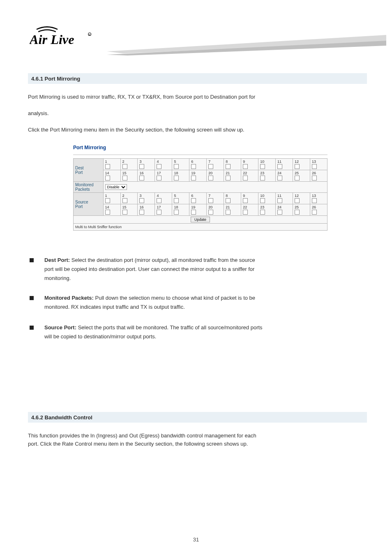 Image resolution: width=392 pixels, height=555 pixels. Describe the element at coordinates (205, 328) in the screenshot. I see `bullet-3-line-1: Source Port: Select the ports that will …` at that location.